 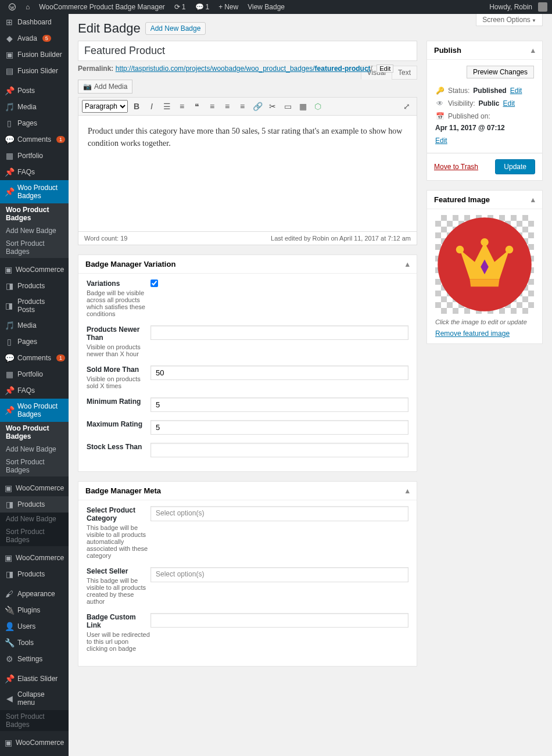 What do you see at coordinates (34, 558) in the screenshot?
I see `menu-woocommerce-3: ▣WooCommerce` at bounding box center [34, 558].